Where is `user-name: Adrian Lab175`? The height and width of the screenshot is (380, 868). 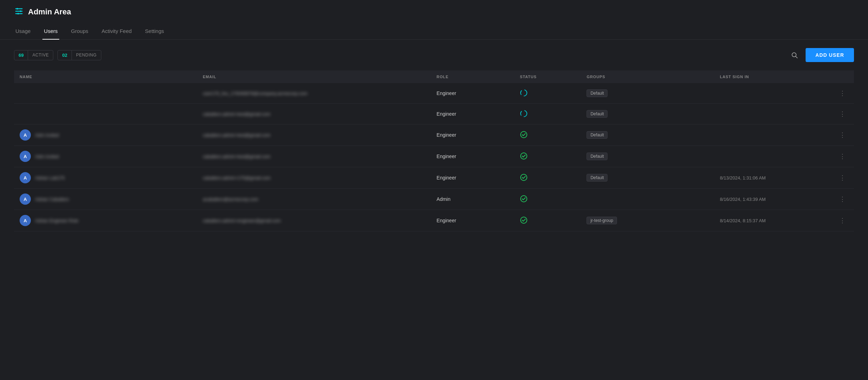 user-name: Adrian Lab175 is located at coordinates (50, 178).